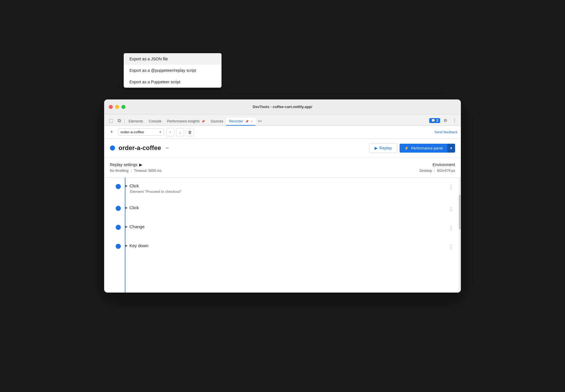 This screenshot has height=392, width=565. What do you see at coordinates (446, 171) in the screenshot?
I see `dimensions-value: 603×679 px` at bounding box center [446, 171].